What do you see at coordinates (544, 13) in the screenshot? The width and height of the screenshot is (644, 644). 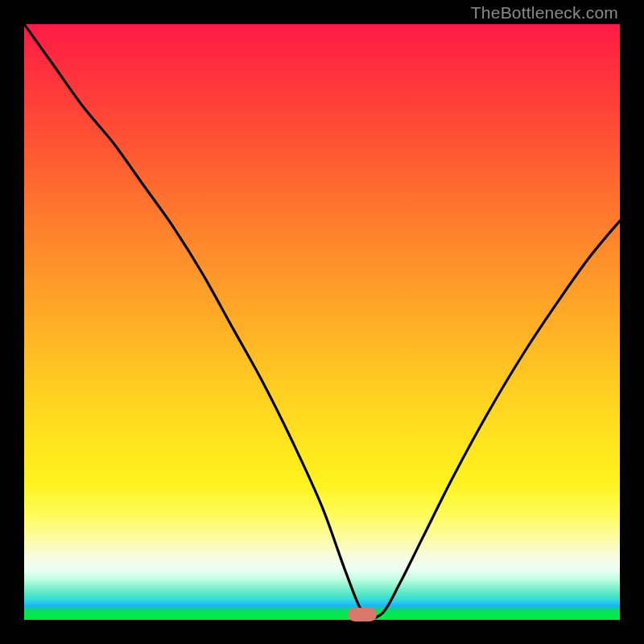 I see `watermark-text: TheBottleneck.com` at bounding box center [544, 13].